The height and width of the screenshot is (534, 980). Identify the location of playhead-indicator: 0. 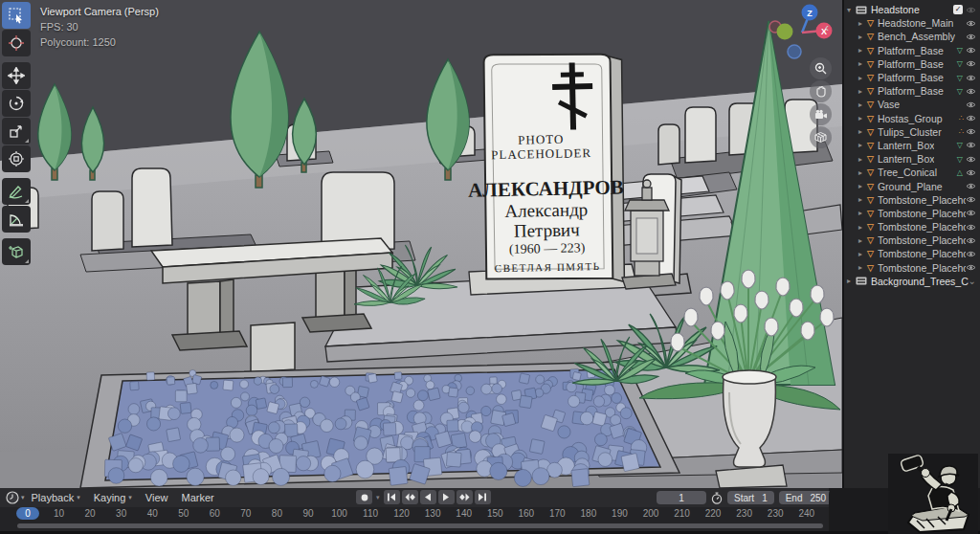
(28, 513).